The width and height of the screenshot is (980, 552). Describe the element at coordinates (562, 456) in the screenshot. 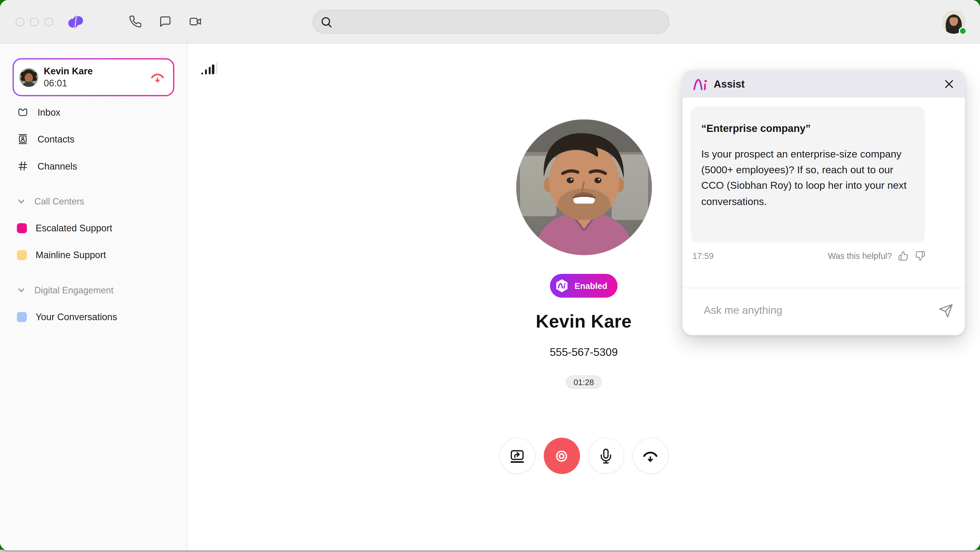

I see `record-icon` at that location.